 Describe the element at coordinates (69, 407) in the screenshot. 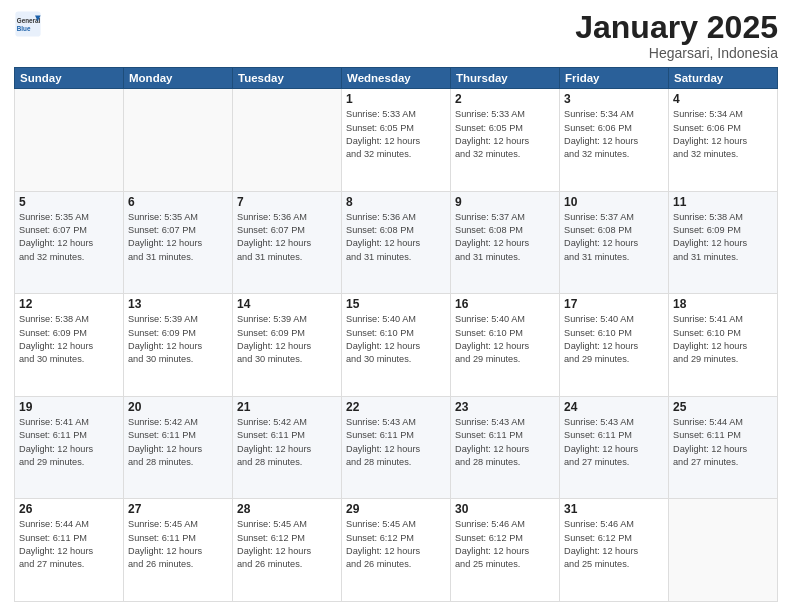

I see `day-number: 19` at that location.